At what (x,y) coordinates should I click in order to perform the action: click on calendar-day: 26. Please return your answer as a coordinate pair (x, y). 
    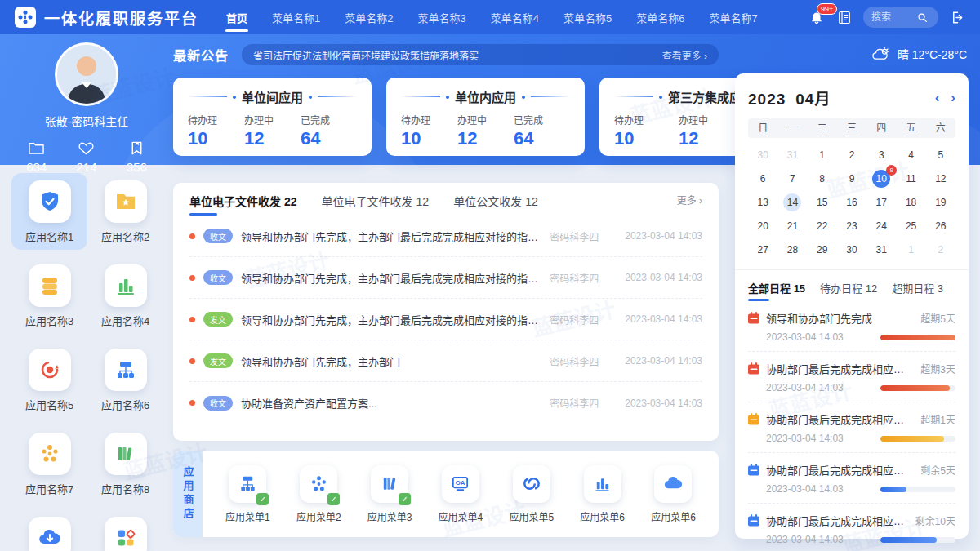
    Looking at the image, I should click on (941, 225).